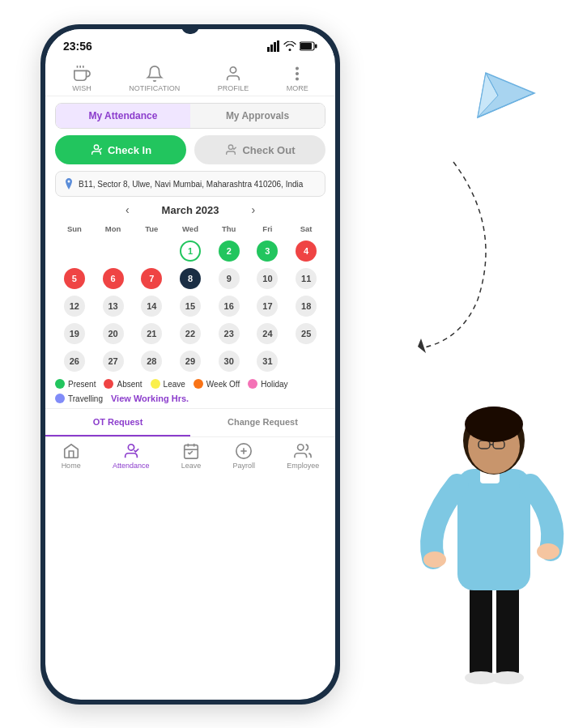 The image size is (587, 728). I want to click on bottom-nav-payroll: Payroll, so click(245, 456).